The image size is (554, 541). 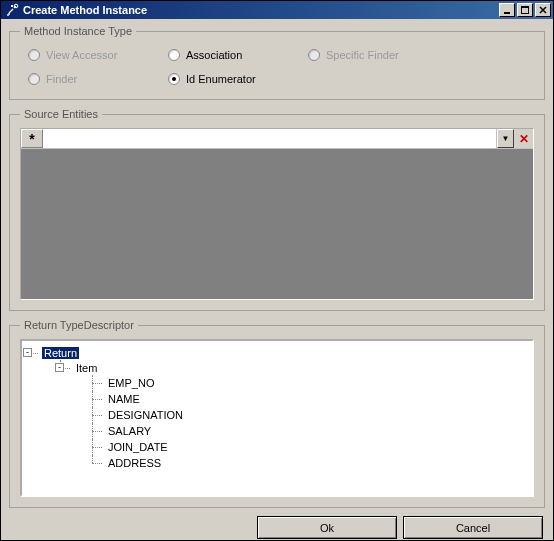 What do you see at coordinates (277, 528) in the screenshot?
I see `dialog-buttons: Ok Cancel` at bounding box center [277, 528].